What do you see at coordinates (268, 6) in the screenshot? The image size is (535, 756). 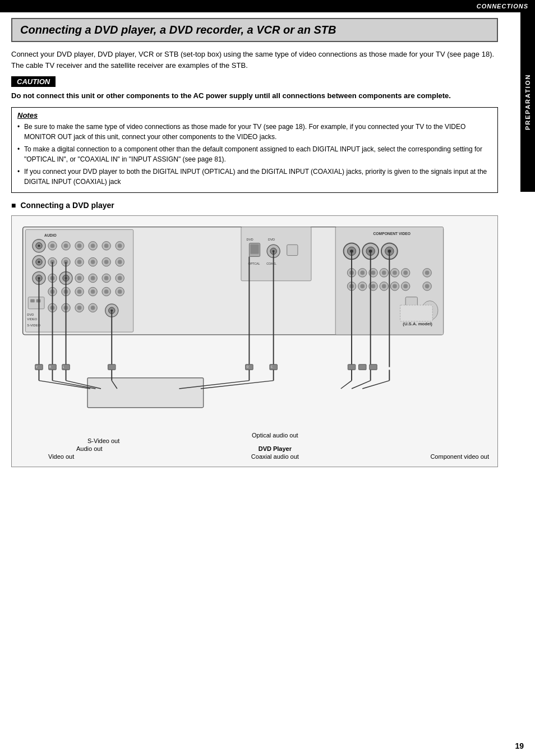 I see `top-bar: CONNECTIONS` at bounding box center [268, 6].